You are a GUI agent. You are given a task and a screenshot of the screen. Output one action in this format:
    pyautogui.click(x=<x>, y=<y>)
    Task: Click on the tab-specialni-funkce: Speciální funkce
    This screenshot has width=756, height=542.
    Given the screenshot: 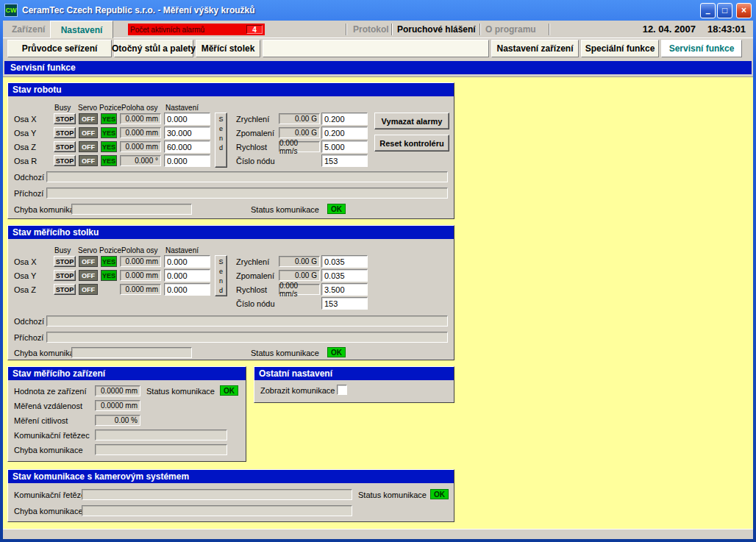 What is the action you would take?
    pyautogui.click(x=620, y=49)
    